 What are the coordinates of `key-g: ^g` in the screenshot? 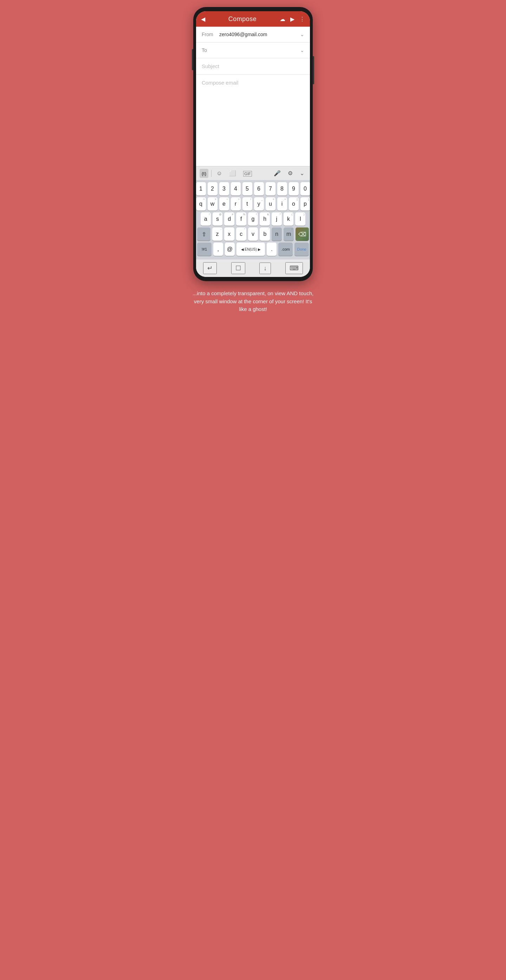 It's located at (253, 219).